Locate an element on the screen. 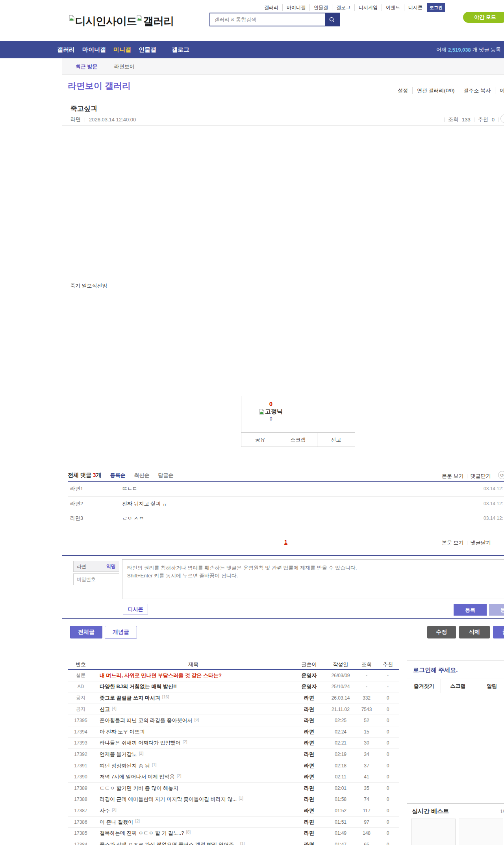  post-link: 좆그로 끌릴글 쓰지 마시긔 is located at coordinates (130, 698).